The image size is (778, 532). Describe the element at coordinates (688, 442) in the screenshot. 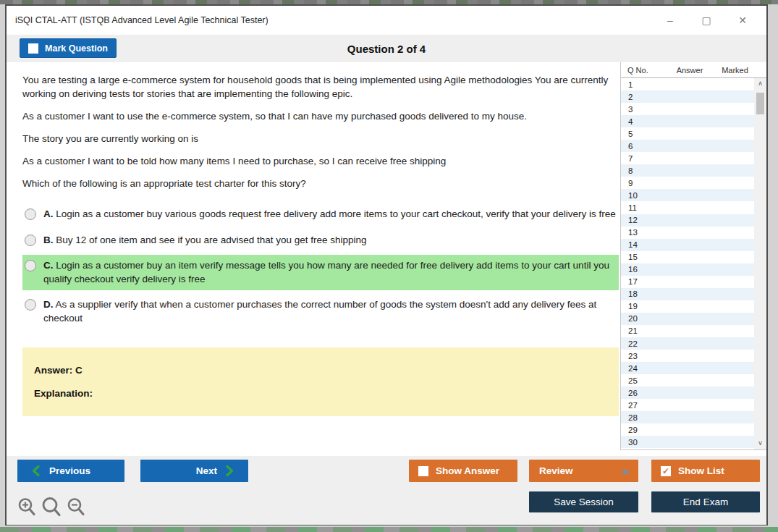

I see `question-list-row: 30` at that location.